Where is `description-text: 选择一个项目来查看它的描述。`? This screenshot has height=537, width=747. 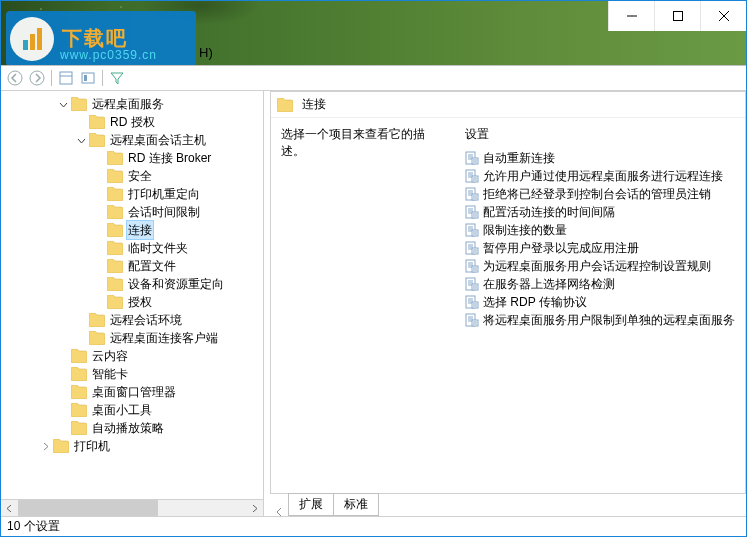 description-text: 选择一个项目来查看它的描述。 is located at coordinates (353, 142).